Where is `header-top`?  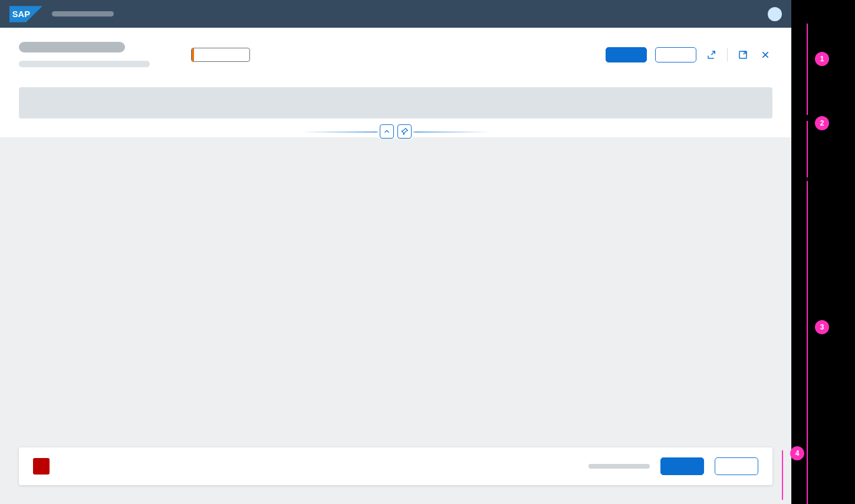 header-top is located at coordinates (396, 54).